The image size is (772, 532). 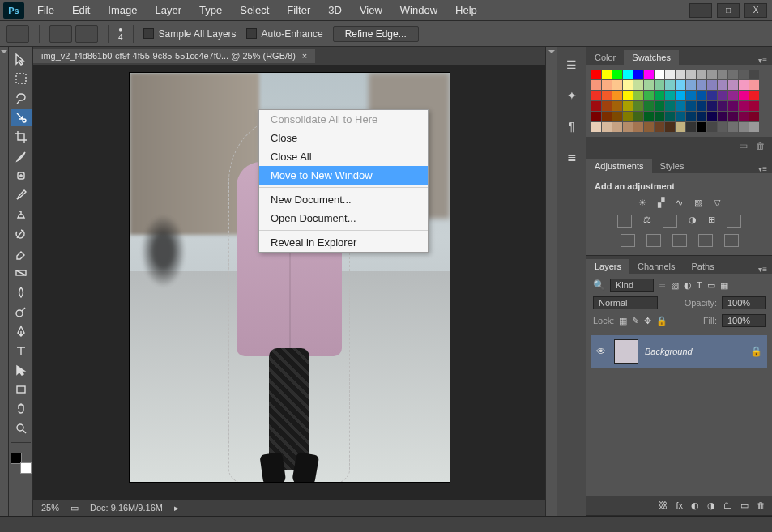 I want to click on invert-icon, so click(x=628, y=240).